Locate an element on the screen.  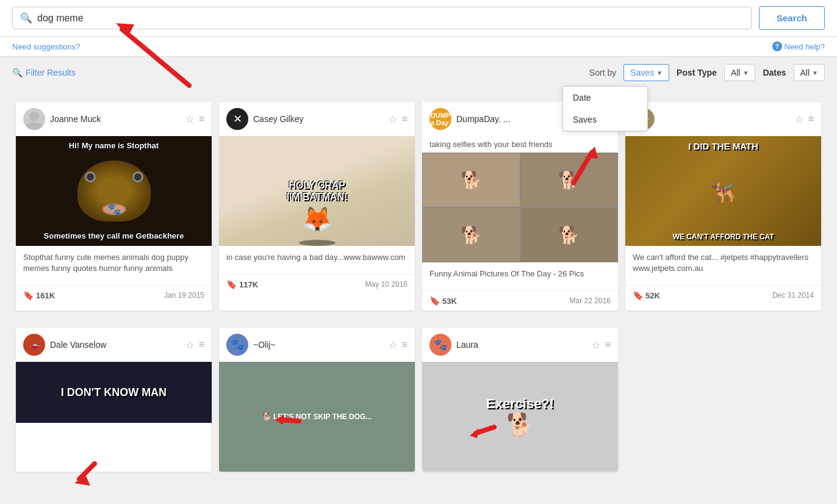
card-actions-7: ☆ ≡ is located at coordinates (602, 345).